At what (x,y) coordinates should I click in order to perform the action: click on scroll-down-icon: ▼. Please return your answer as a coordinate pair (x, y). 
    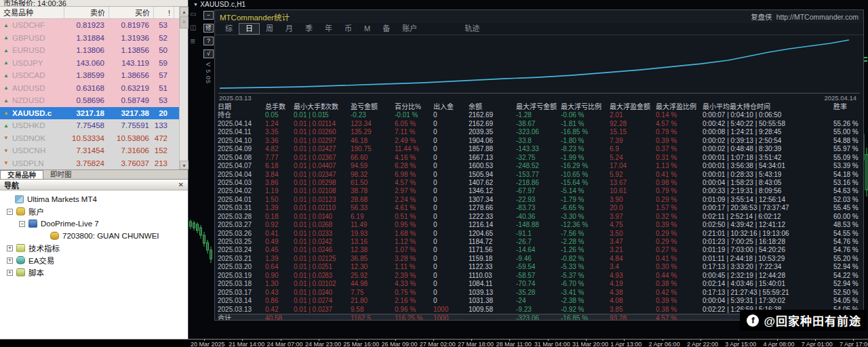
    Looking at the image, I should click on (184, 165).